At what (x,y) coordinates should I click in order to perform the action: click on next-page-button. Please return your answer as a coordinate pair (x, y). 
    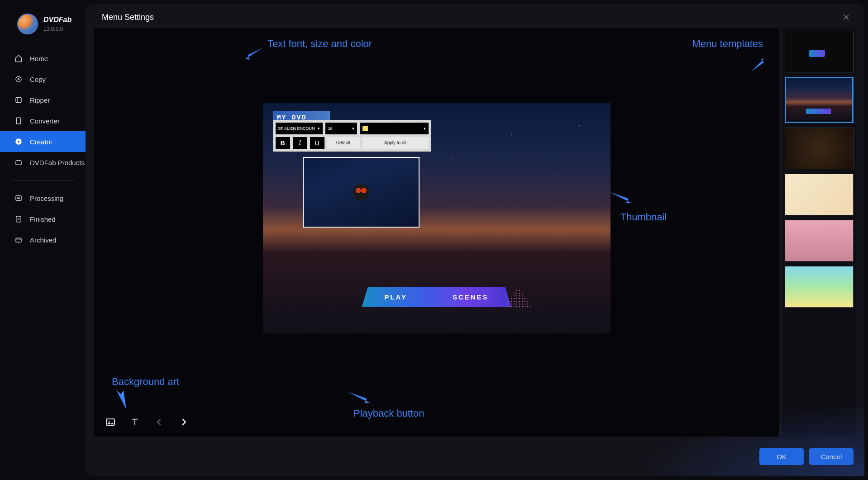
    Looking at the image, I should click on (184, 422).